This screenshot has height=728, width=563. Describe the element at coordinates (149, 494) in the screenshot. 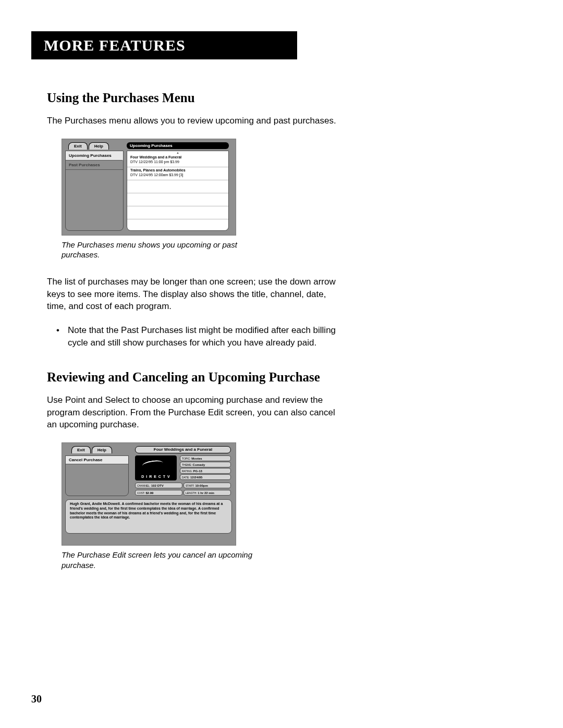

I see `purchase-edit-screenshot: Exit Help Four Weddings and a Funeral Ca…` at that location.